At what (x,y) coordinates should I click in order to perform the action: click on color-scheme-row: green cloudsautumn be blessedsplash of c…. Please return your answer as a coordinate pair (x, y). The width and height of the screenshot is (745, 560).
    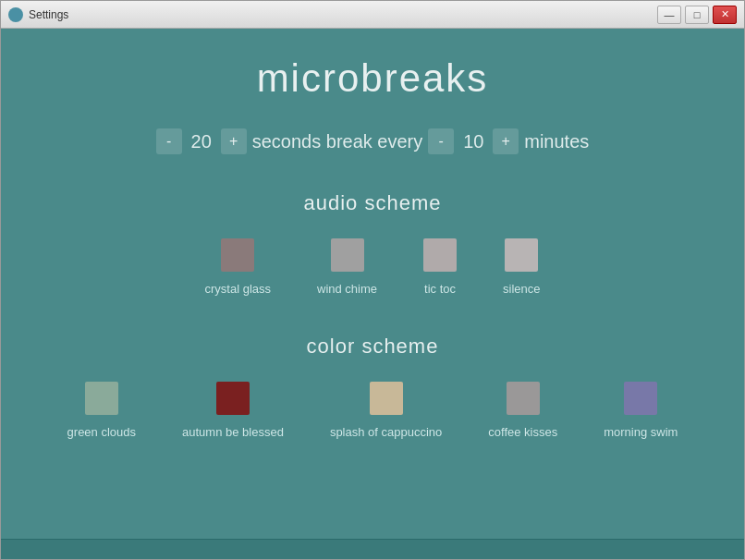
    Looking at the image, I should click on (373, 411).